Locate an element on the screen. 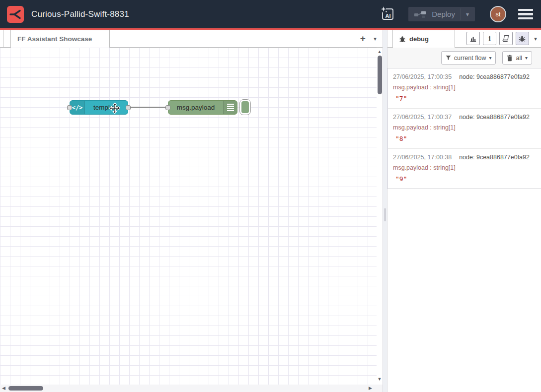  debug-enable-toggle is located at coordinates (245, 107).